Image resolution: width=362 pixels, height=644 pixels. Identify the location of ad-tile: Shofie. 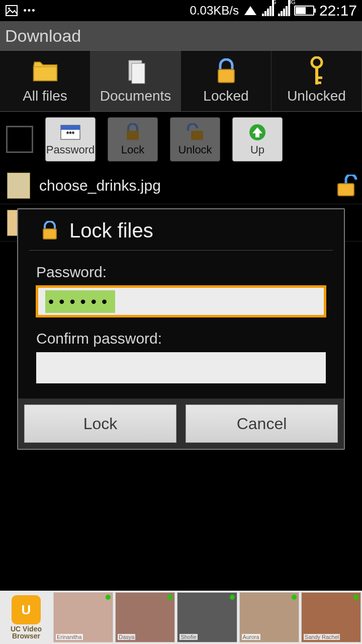
(207, 617).